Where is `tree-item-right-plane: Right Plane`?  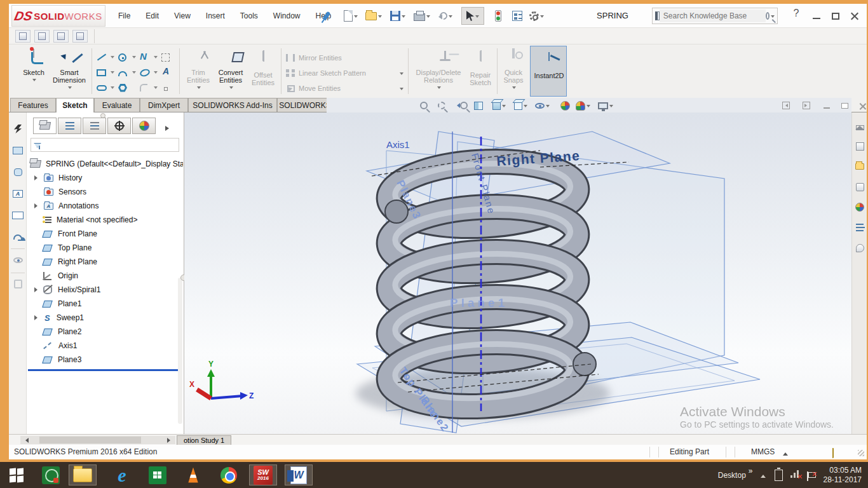
tree-item-right-plane: Right Plane is located at coordinates (105, 262).